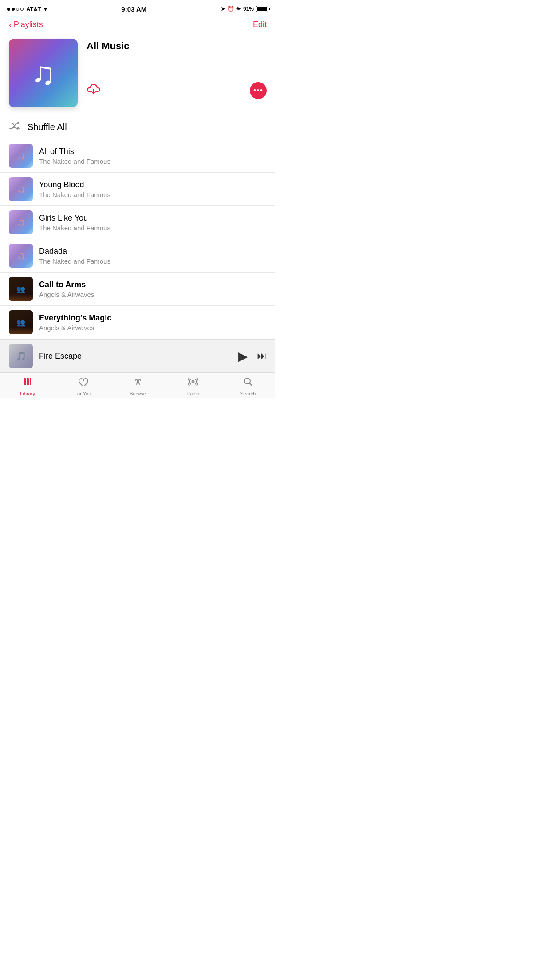  What do you see at coordinates (45, 9) in the screenshot?
I see `wifi-icon: ▾` at bounding box center [45, 9].